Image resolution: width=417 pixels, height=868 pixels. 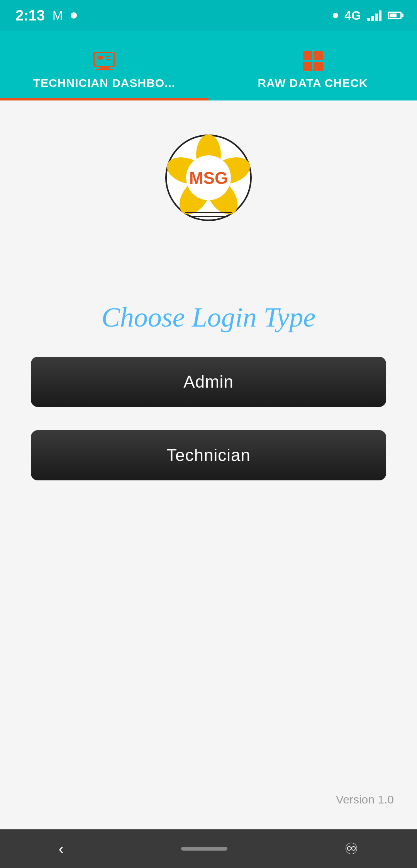 I want to click on technician-login-button: Technician, so click(x=208, y=455).